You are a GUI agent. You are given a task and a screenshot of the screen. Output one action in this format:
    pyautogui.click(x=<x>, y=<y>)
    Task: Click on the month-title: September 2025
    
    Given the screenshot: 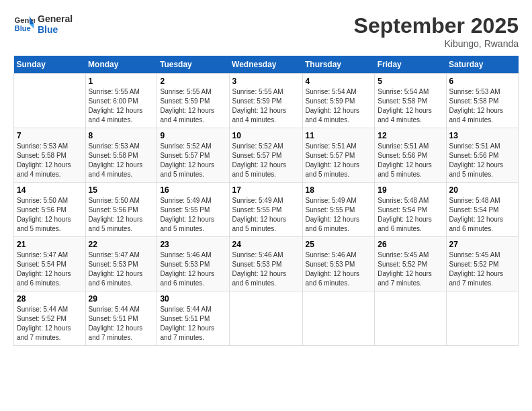 What is the action you would take?
    pyautogui.click(x=437, y=26)
    